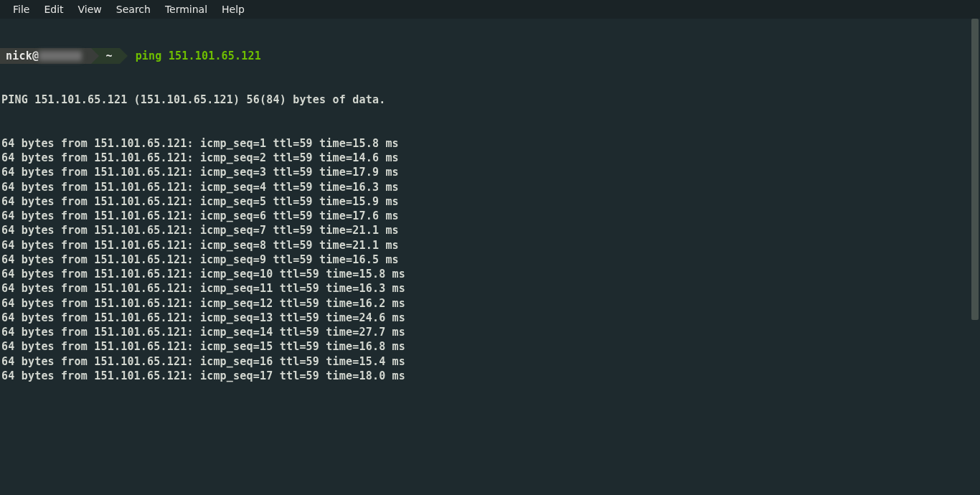 The image size is (980, 495). What do you see at coordinates (46, 56) in the screenshot?
I see `prompt-user: nick@` at bounding box center [46, 56].